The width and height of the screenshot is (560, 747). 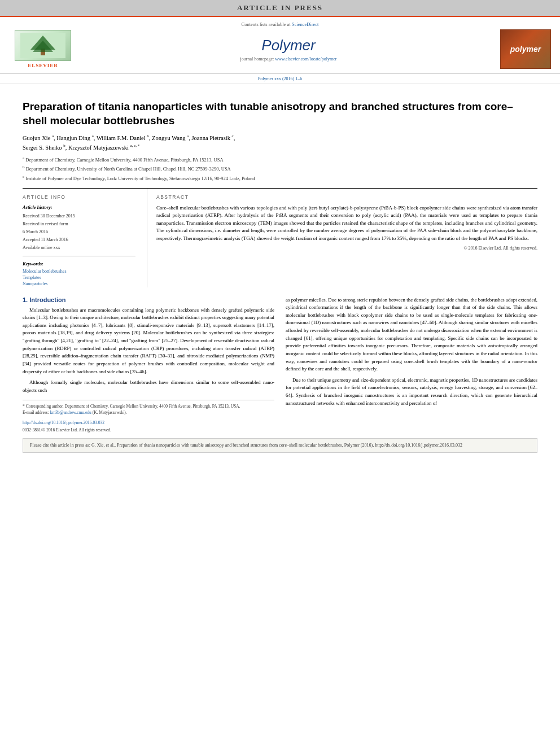 I want to click on affil-c: c Institute of Polymer and Dye Technolog…, so click(x=280, y=178).